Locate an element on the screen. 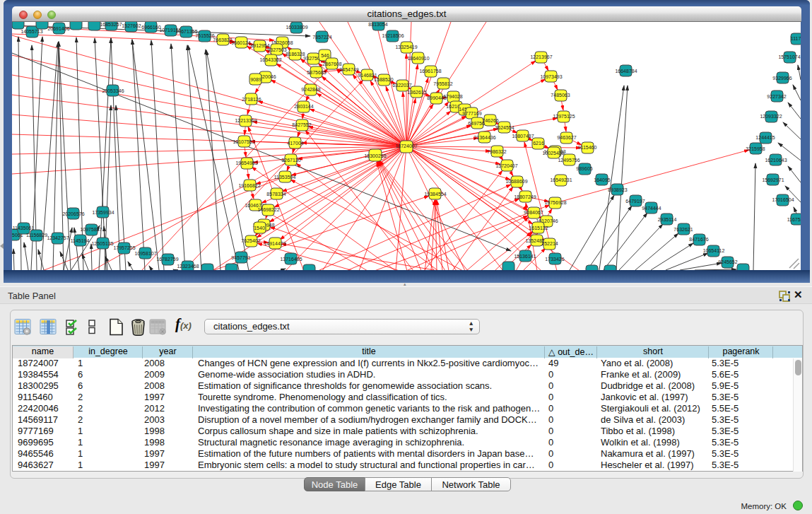 The height and width of the screenshot is (514, 812). svg-text: 19166822 is located at coordinates (249, 185).